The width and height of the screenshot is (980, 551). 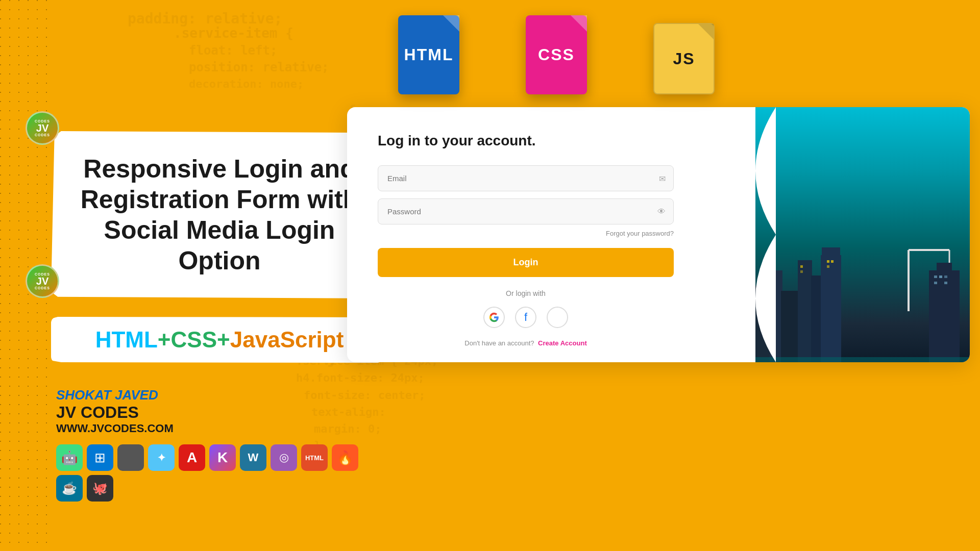 I want to click on badge-codes-top2: CODES, so click(x=42, y=135).